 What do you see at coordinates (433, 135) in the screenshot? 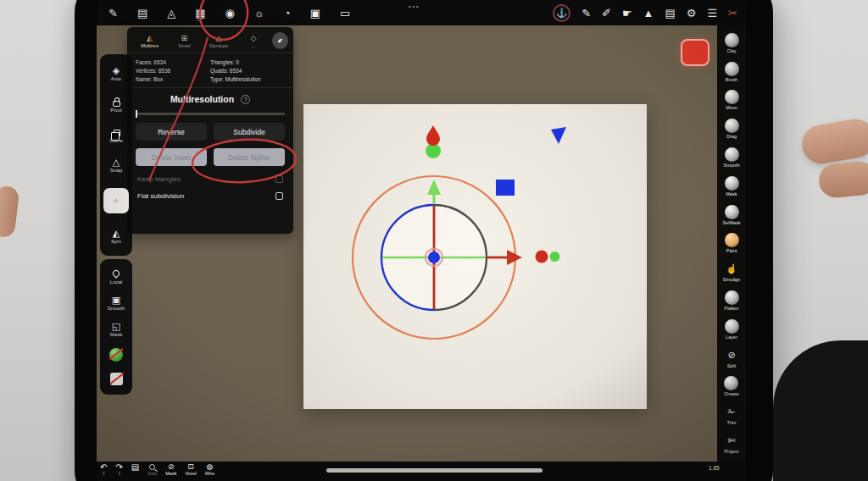
I see `gizmo-red-cone-handle` at bounding box center [433, 135].